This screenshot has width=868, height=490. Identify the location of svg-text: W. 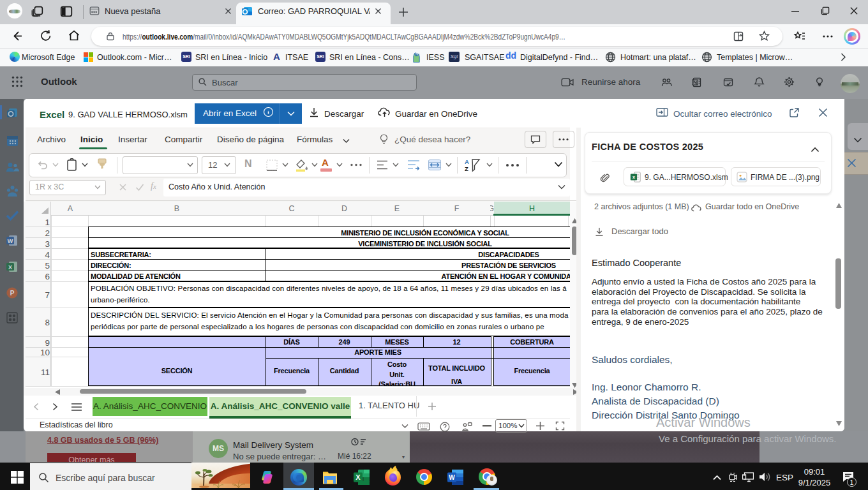
(452, 477).